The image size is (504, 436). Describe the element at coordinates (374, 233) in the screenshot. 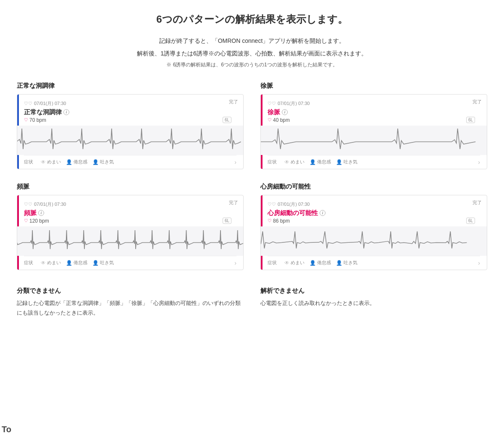

I see `card-afib: 完了 ♡♡ 07/01(月) 07:30 心房細動の可能性 i ♡ 86 bpm…` at that location.